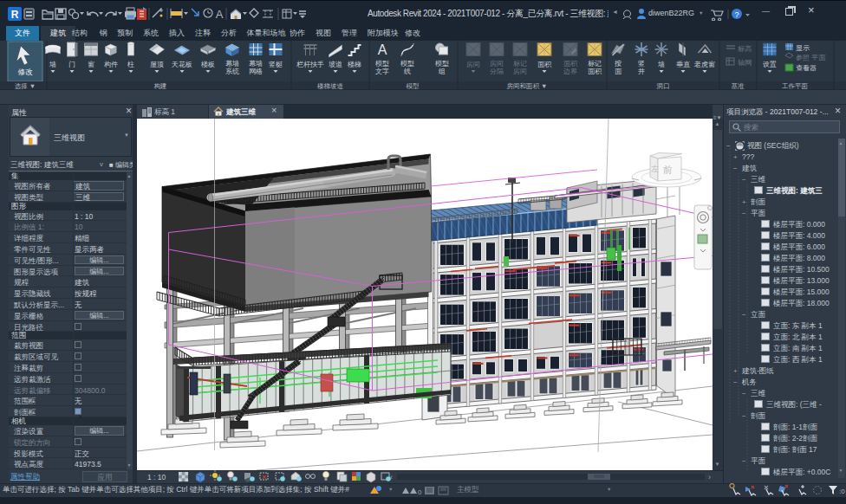  Describe the element at coordinates (256, 71) in the screenshot. I see `svg-text: 网格` at that location.